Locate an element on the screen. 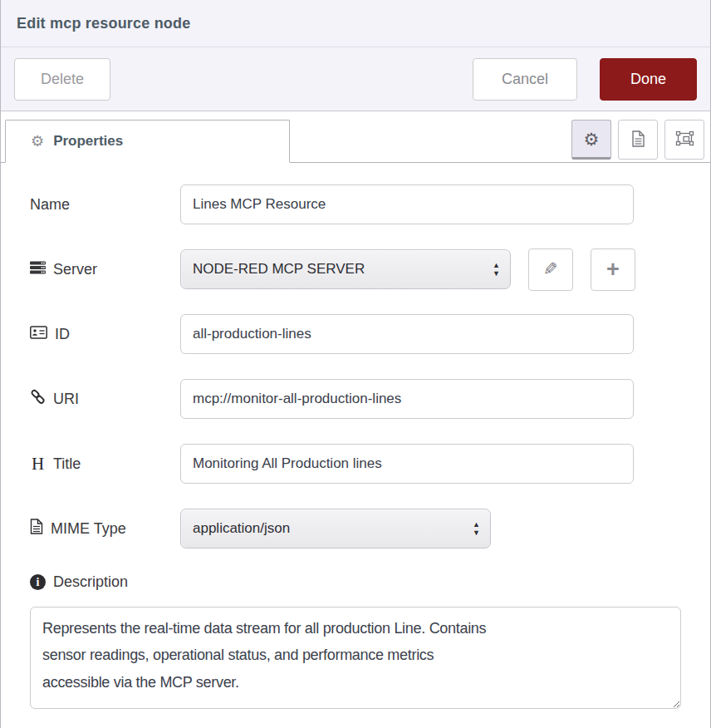  title-input is located at coordinates (407, 464).